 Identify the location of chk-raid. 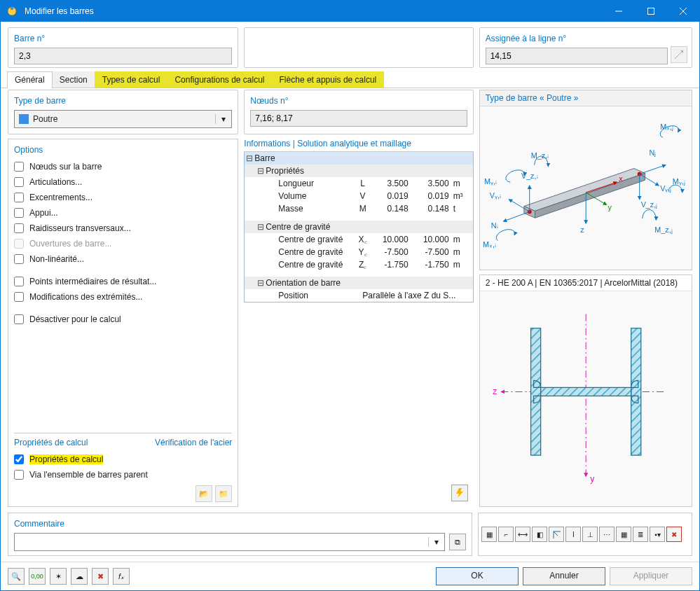
(19, 228).